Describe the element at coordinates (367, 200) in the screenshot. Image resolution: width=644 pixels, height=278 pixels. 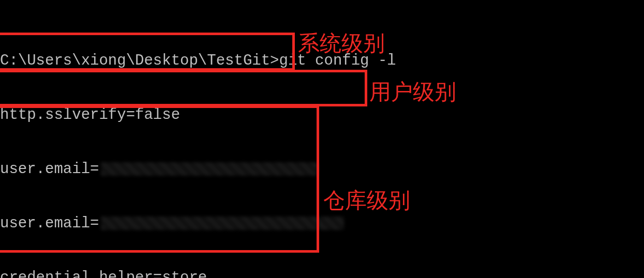
I see `annotation-label-repo: 仓库级别` at that location.